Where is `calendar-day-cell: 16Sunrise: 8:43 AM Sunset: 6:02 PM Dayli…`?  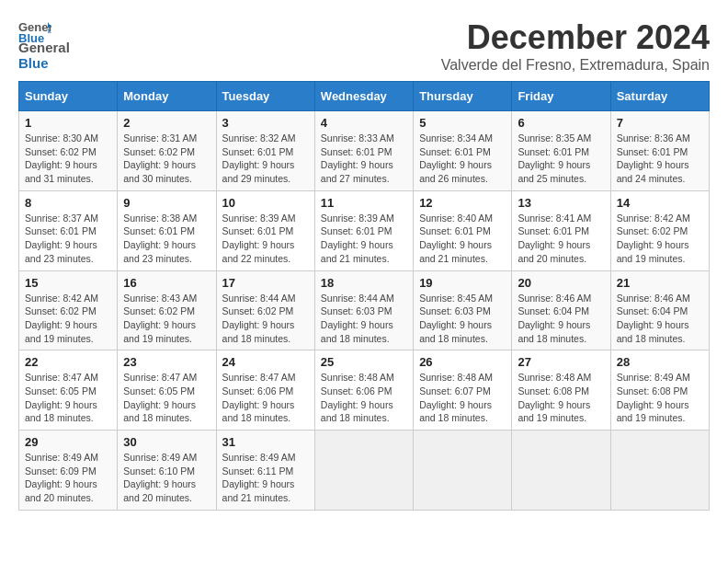
calendar-day-cell: 16Sunrise: 8:43 AM Sunset: 6:02 PM Dayli… is located at coordinates (167, 311).